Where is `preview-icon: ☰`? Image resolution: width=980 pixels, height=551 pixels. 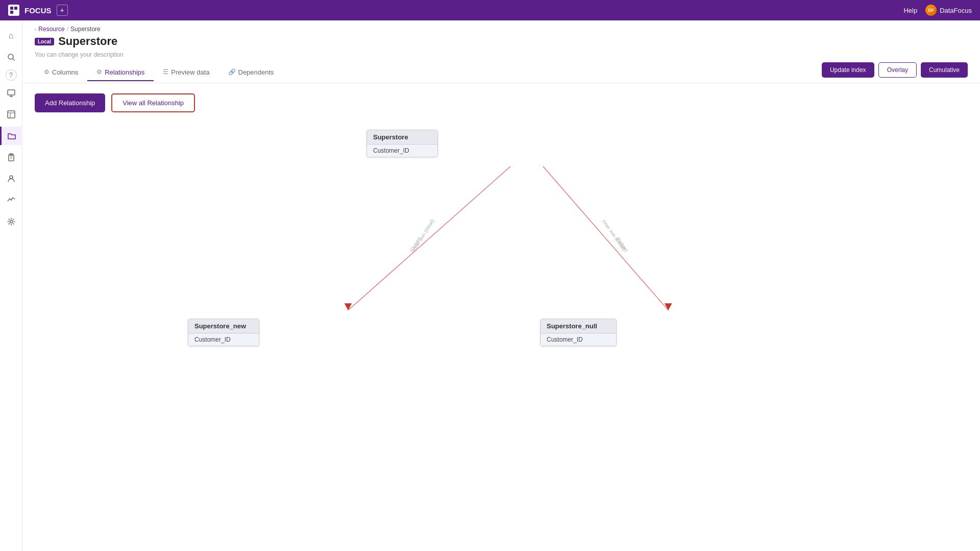
preview-icon: ☰ is located at coordinates (165, 72).